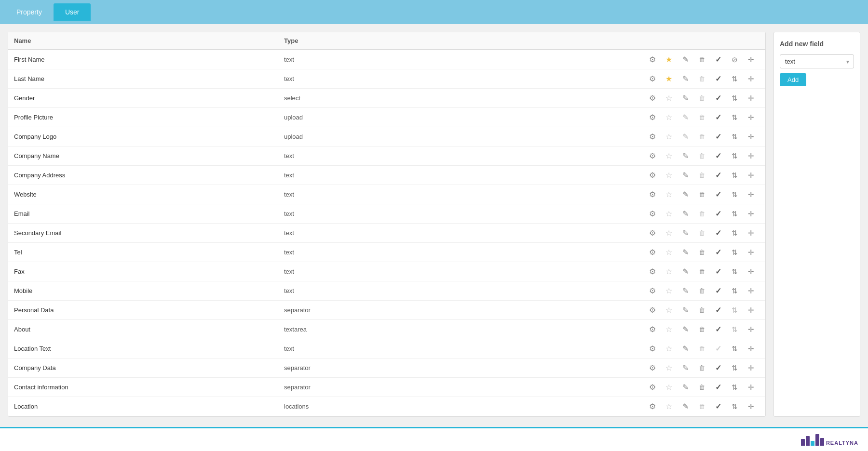  I want to click on field-type-select: texttextareaselectuploadseparatorlocatio…, so click(817, 62).